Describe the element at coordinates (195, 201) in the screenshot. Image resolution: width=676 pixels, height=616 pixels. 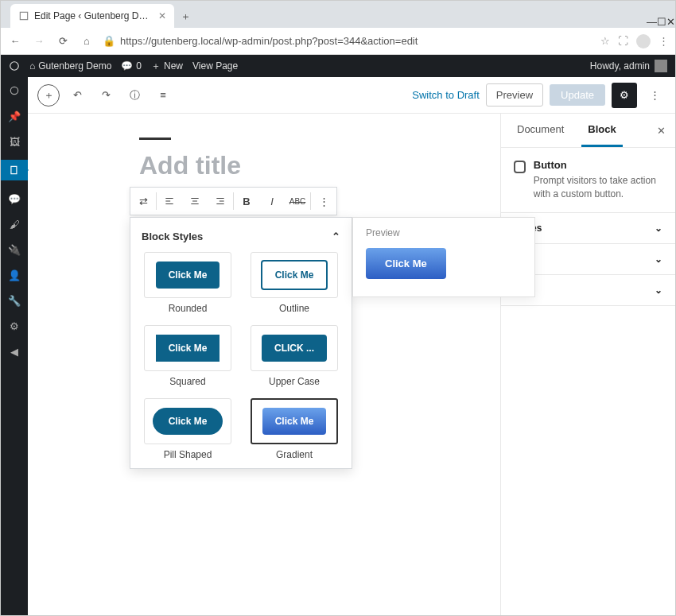
I see `align-center-icon` at that location.